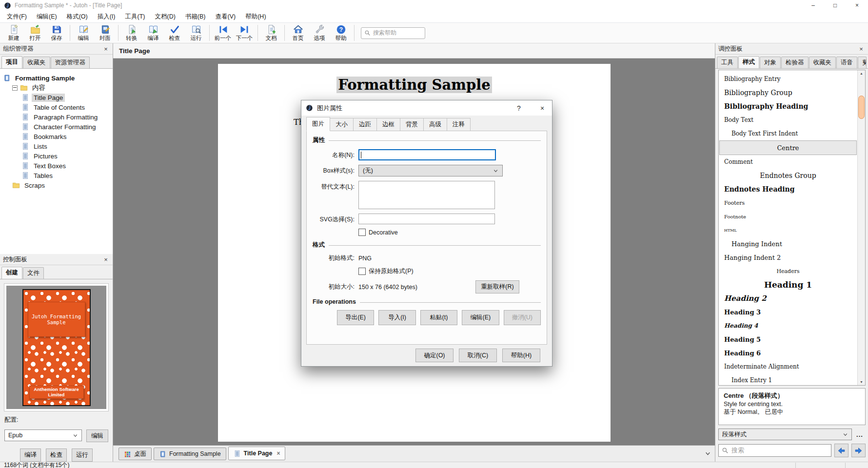  Describe the element at coordinates (708, 453) in the screenshot. I see `chevron-down-icon` at that location.